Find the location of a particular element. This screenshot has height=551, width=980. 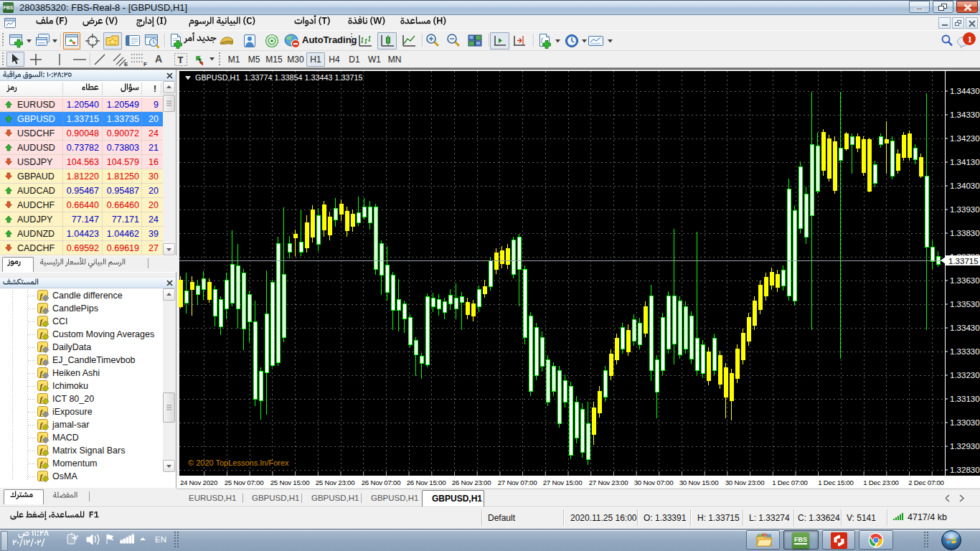

svg-text: 1 Dec 23:00 is located at coordinates (881, 482).